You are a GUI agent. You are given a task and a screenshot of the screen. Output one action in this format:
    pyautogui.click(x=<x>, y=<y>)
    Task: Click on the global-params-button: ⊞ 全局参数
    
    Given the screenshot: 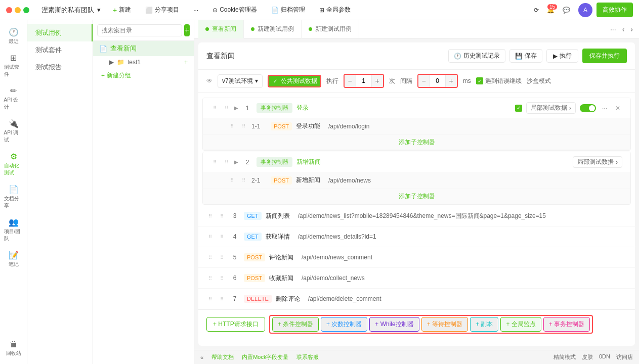 What is the action you would take?
    pyautogui.click(x=335, y=10)
    